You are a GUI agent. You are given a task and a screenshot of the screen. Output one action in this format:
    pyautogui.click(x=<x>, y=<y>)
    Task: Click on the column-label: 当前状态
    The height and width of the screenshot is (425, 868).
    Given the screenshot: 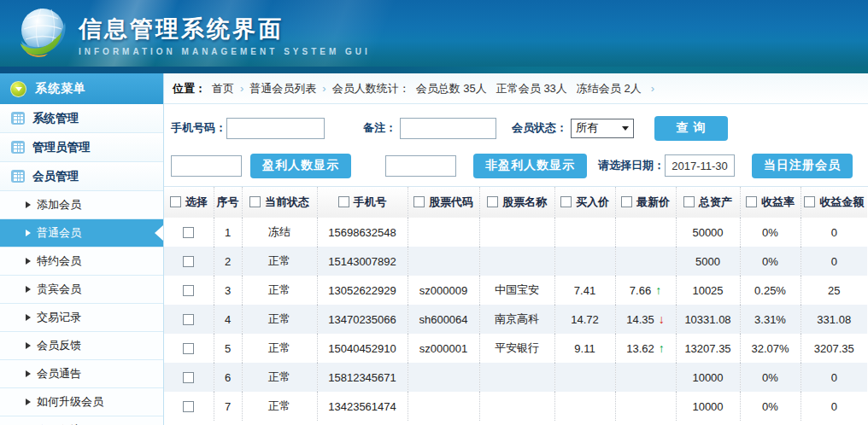 What is the action you would take?
    pyautogui.click(x=287, y=202)
    